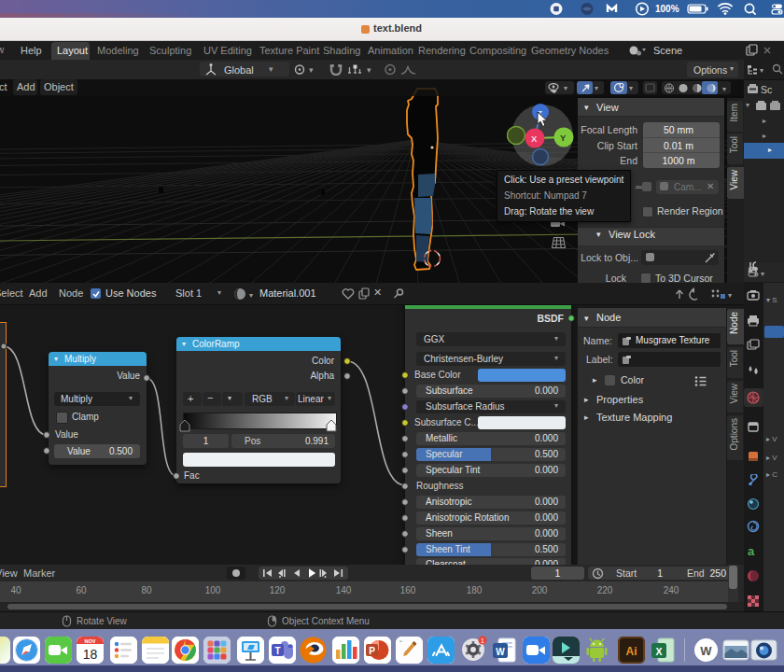 The height and width of the screenshot is (672, 784). I want to click on svg-text: Y, so click(564, 138).